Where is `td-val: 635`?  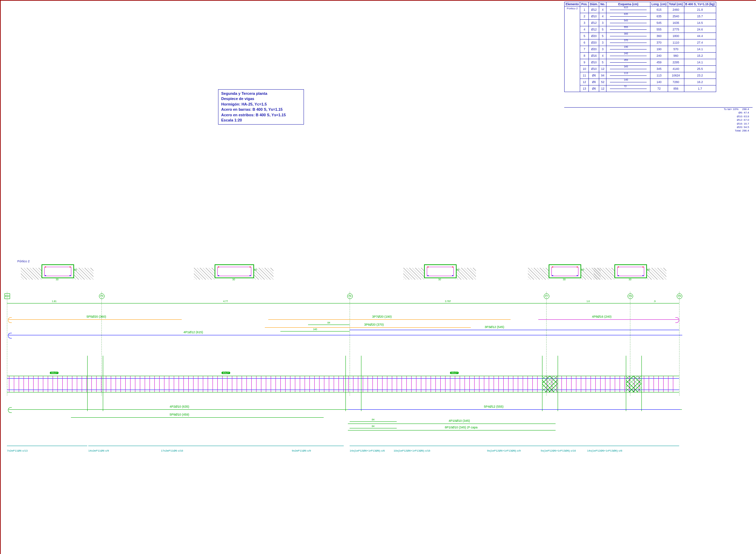 td-val: 635 is located at coordinates (659, 17).